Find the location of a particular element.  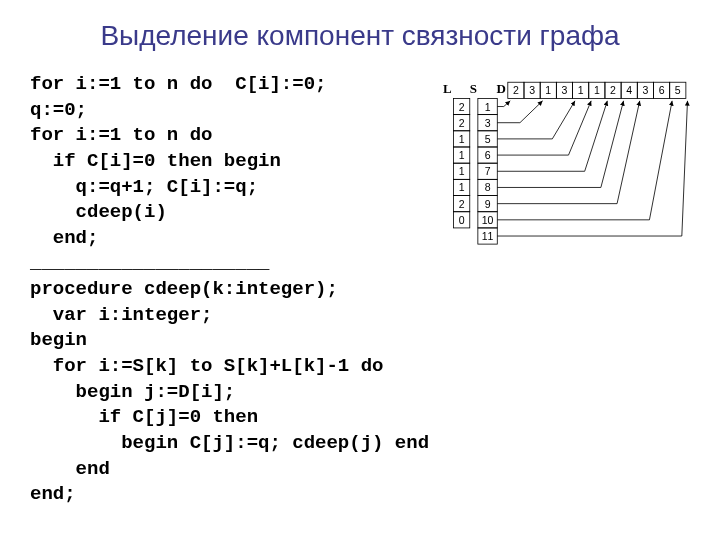

arrows is located at coordinates (592, 168).